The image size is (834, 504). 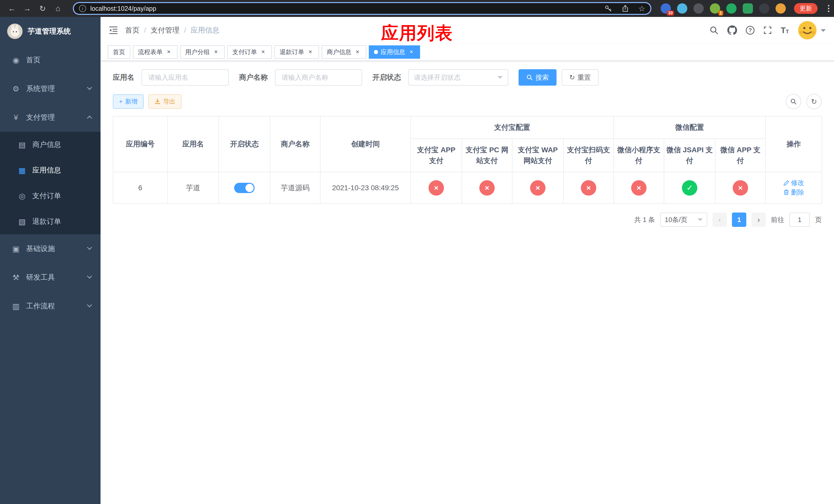 I want to click on font-size-icon: TT, so click(x=785, y=30).